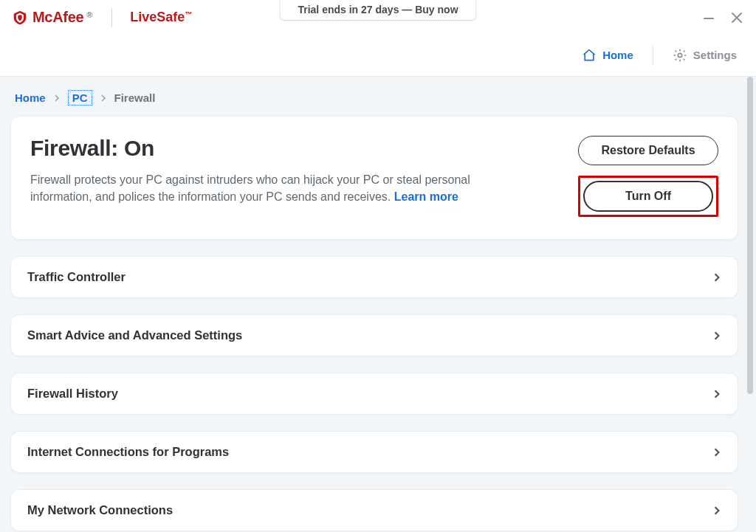 The width and height of the screenshot is (756, 532). What do you see at coordinates (161, 18) in the screenshot?
I see `product-name: LiveSafe™` at bounding box center [161, 18].